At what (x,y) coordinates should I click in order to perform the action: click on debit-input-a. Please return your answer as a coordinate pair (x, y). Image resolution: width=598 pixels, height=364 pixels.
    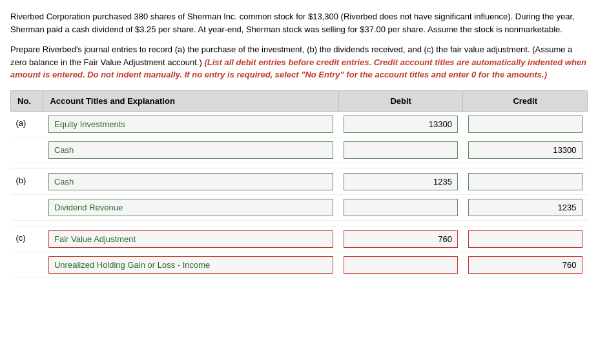
    Looking at the image, I should click on (400, 124).